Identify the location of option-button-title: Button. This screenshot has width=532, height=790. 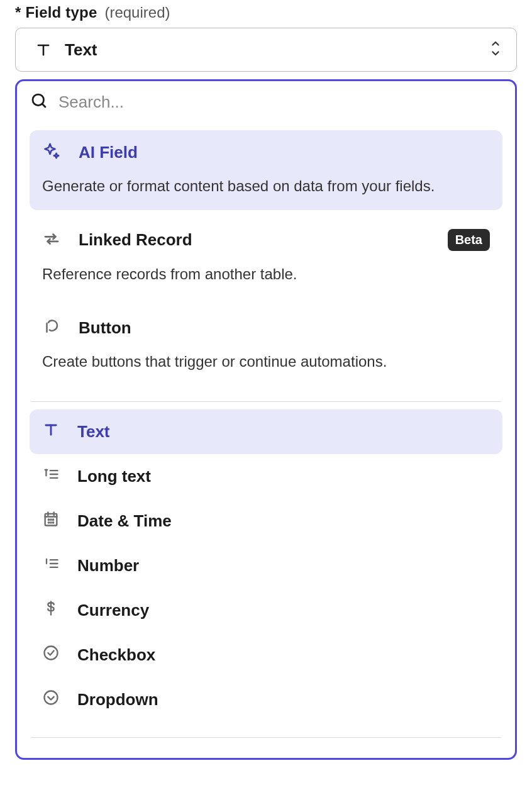
(105, 328).